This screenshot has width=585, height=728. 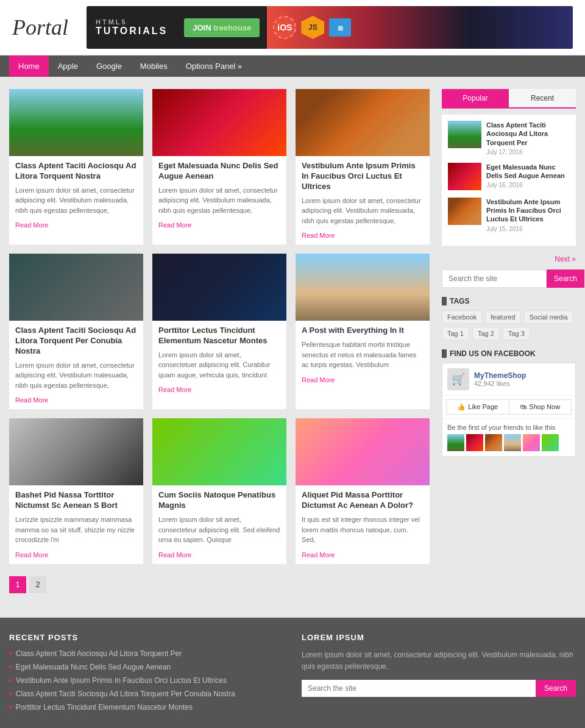 I want to click on popular-item-date: July 15, 2016, so click(x=528, y=229).